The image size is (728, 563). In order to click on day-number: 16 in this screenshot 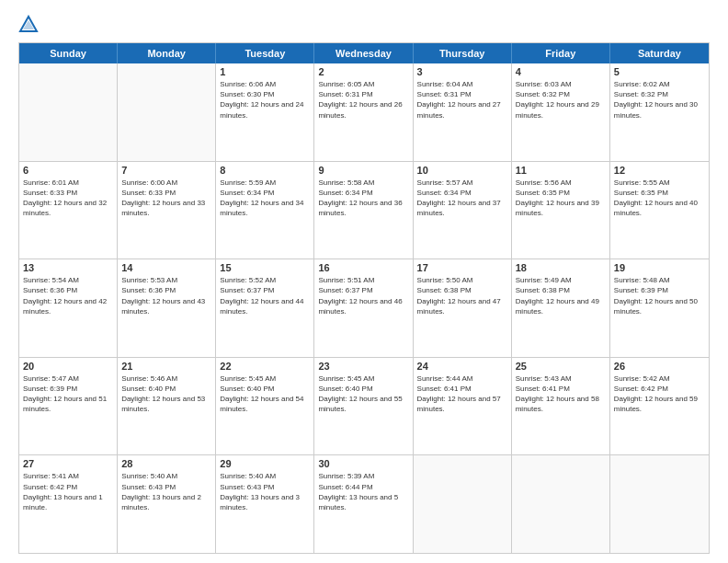, I will do `click(363, 268)`.